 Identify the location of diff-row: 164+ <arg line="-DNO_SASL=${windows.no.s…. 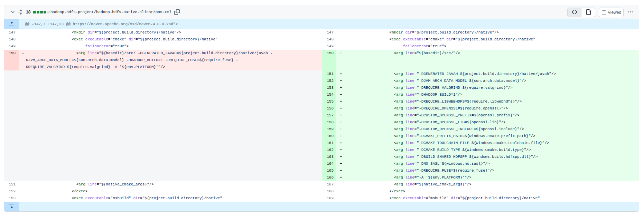
(321, 164).